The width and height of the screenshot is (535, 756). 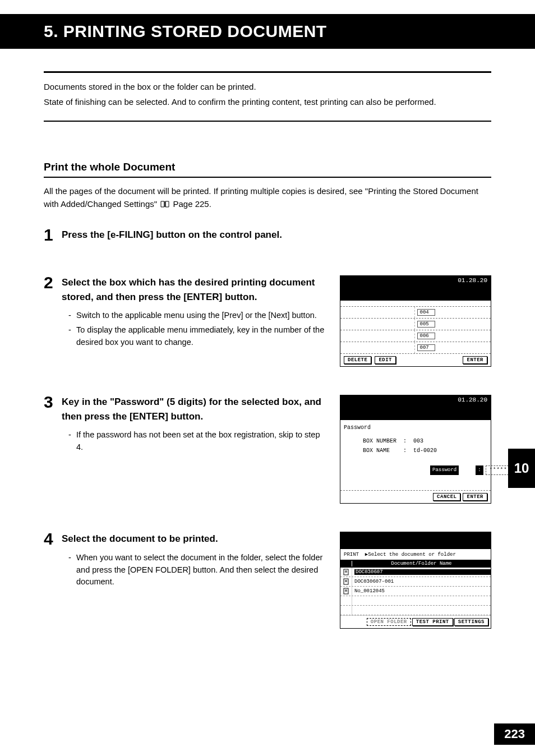 What do you see at coordinates (416, 324) in the screenshot?
I see `box-row: 005` at bounding box center [416, 324].